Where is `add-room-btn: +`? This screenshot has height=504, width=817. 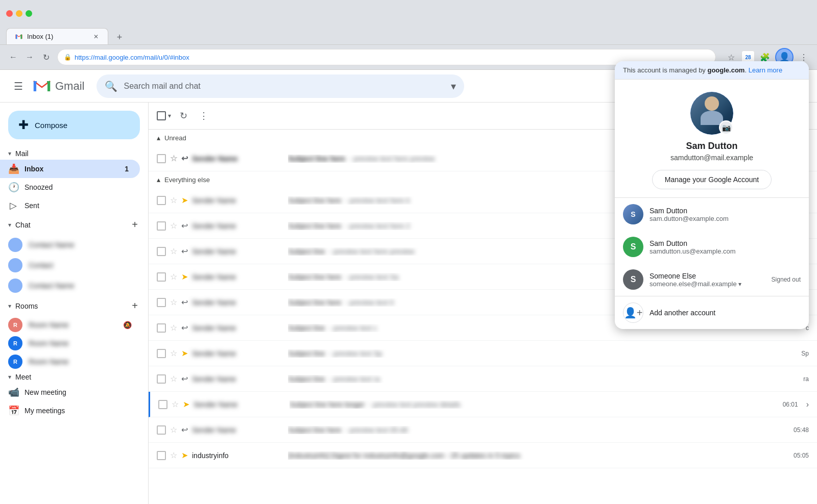
add-room-btn: + is located at coordinates (135, 306).